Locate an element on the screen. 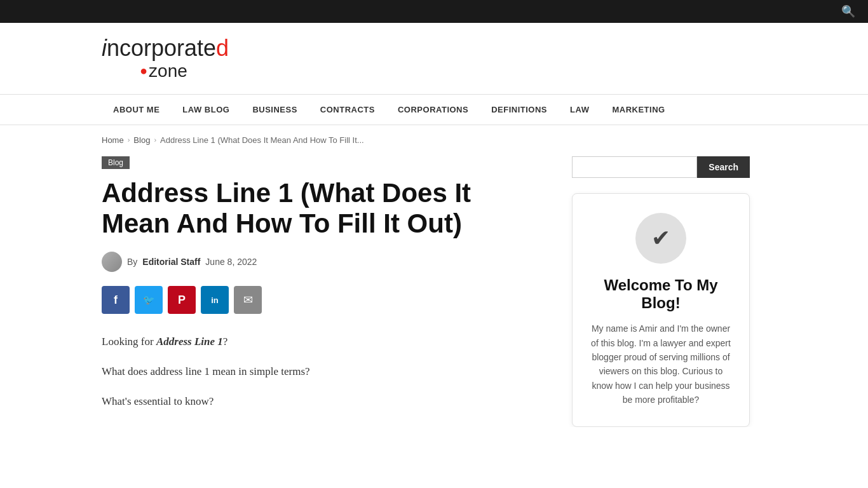 This screenshot has width=868, height=488. top-bar: 🔍 is located at coordinates (434, 11).